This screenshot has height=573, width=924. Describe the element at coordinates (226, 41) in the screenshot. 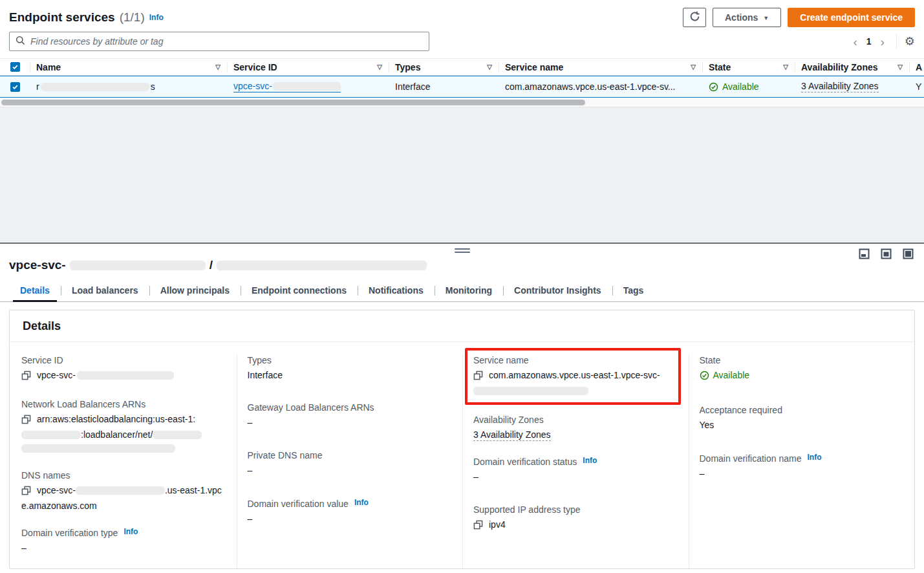

I see `search-input` at that location.